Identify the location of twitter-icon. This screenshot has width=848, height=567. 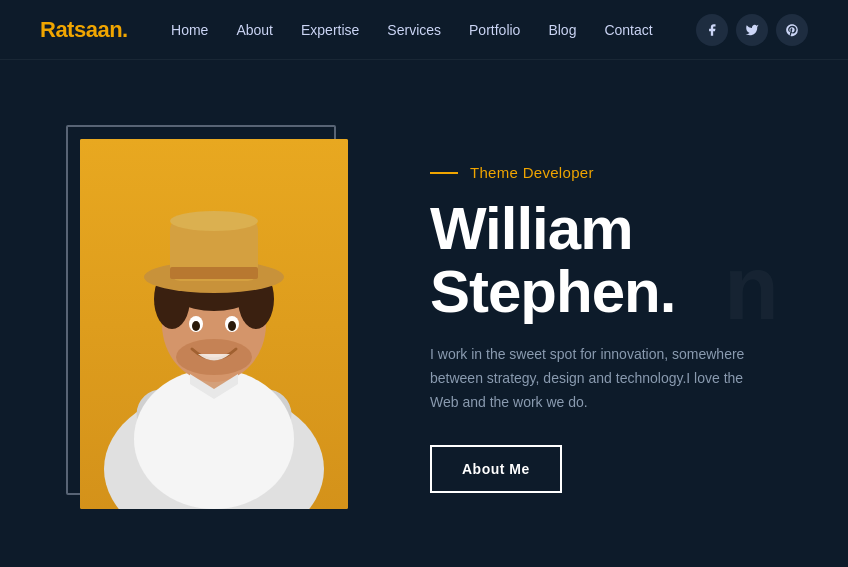
(752, 30).